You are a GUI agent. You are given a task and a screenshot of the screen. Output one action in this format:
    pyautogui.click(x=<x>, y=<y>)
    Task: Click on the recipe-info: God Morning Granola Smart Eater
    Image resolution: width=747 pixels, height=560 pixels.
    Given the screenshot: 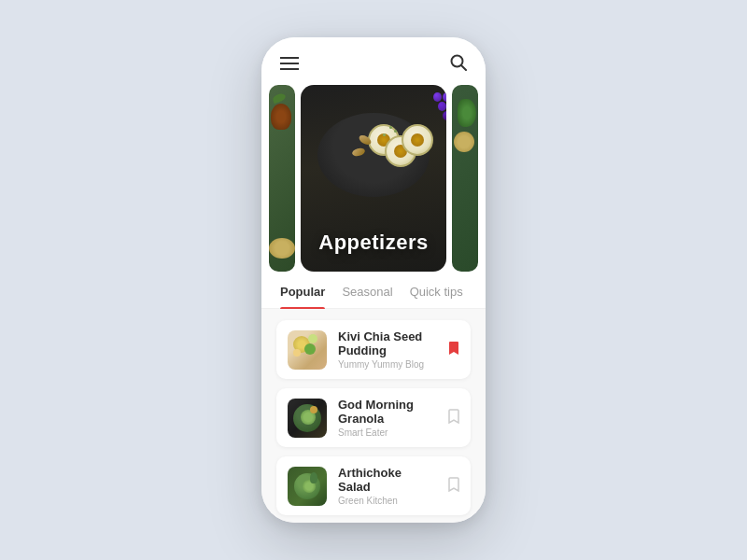 What is the action you would take?
    pyautogui.click(x=388, y=418)
    